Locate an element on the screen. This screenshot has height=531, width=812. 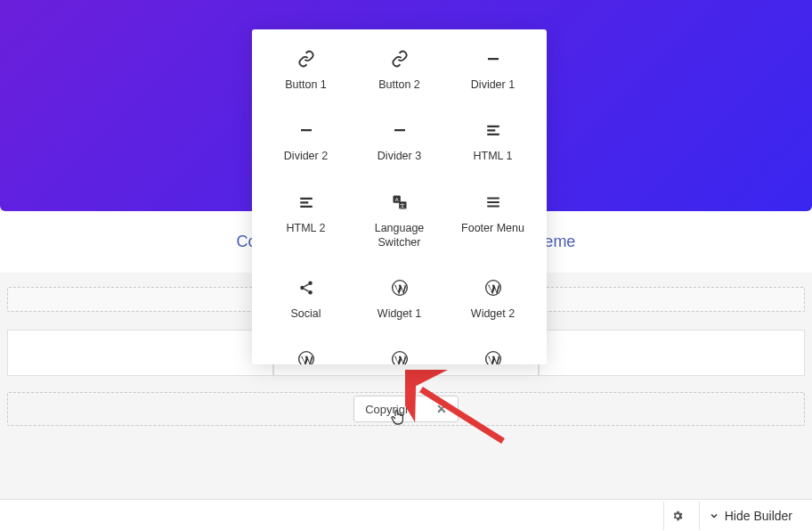
share-icon is located at coordinates (306, 288).